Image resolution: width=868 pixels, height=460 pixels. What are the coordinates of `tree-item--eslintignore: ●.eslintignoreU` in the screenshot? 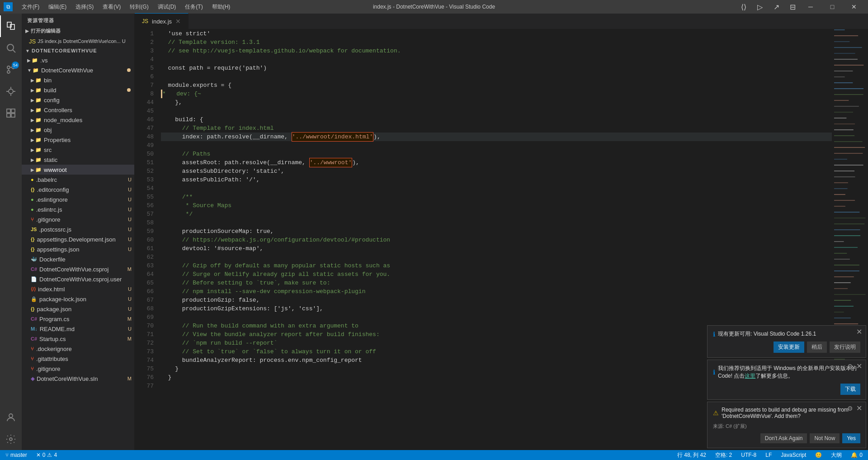 It's located at (78, 199).